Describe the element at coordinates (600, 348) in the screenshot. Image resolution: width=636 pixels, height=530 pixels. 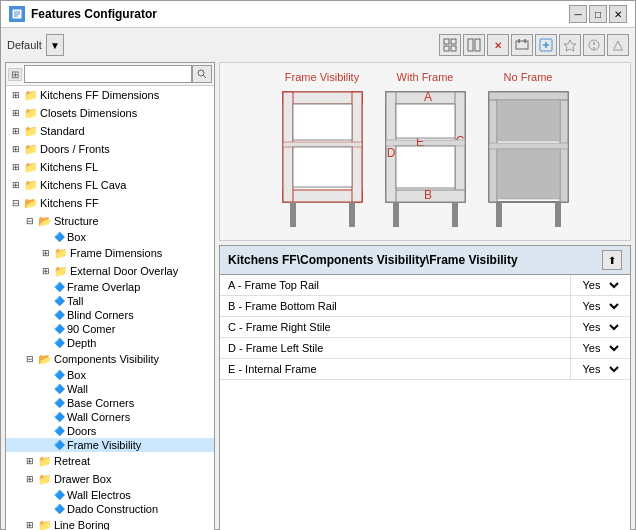
I see `prop-value-d: Yes No` at that location.